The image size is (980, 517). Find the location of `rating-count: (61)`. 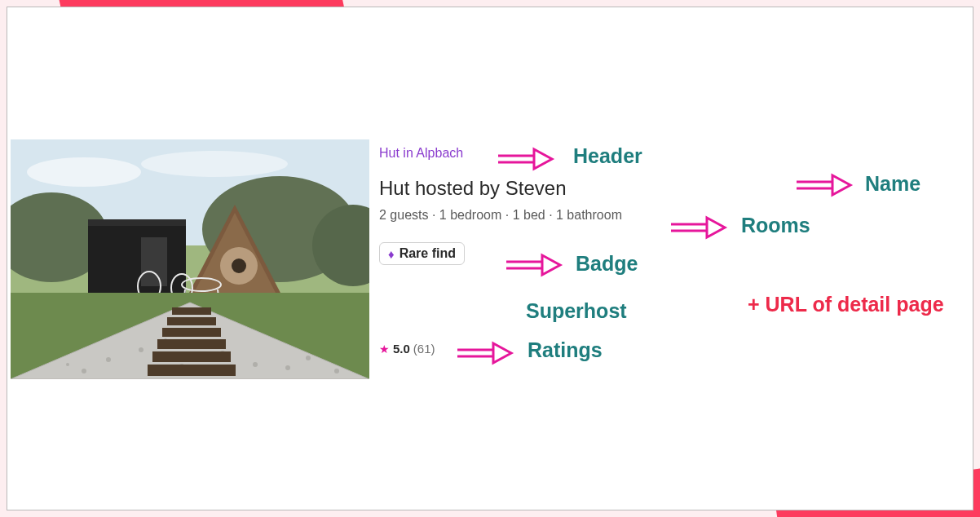

rating-count: (61) is located at coordinates (424, 349).